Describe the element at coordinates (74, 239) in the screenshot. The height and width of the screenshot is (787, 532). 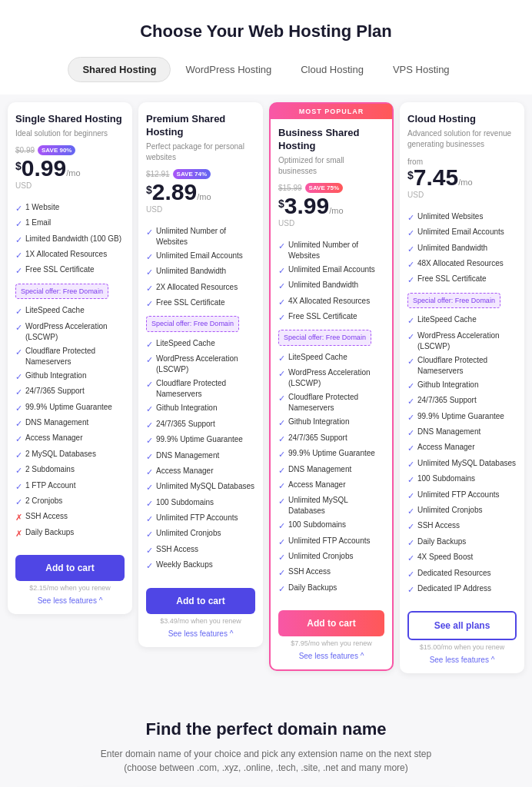
I see `feature-text: Limited Bandwidth (100 GB)` at that location.